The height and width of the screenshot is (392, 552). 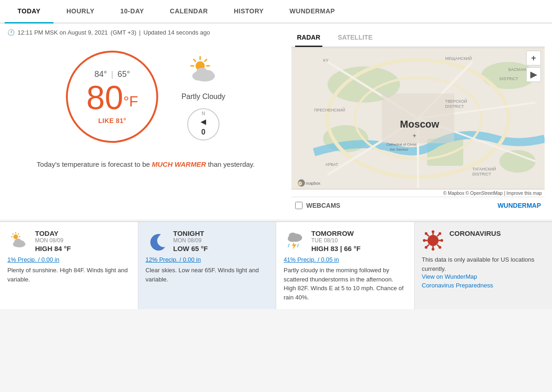 What do you see at coordinates (203, 97) in the screenshot?
I see `condition-label: Partly Cloudy` at bounding box center [203, 97].